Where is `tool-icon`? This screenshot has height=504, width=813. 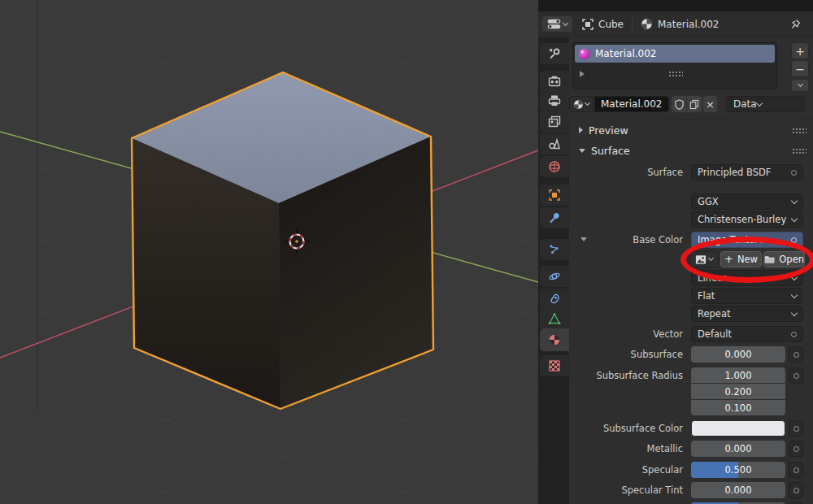
tool-icon is located at coordinates (554, 54).